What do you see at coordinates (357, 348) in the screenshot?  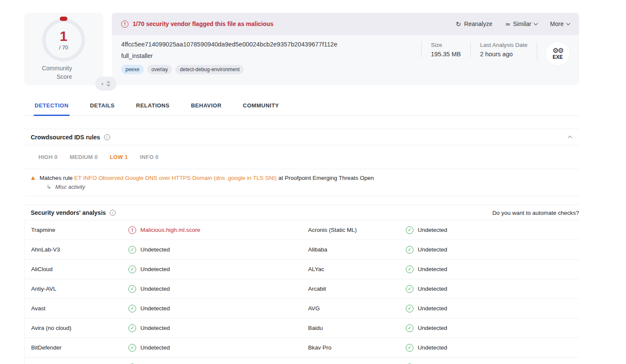 I see `vendor-name: Bkav Pro` at bounding box center [357, 348].